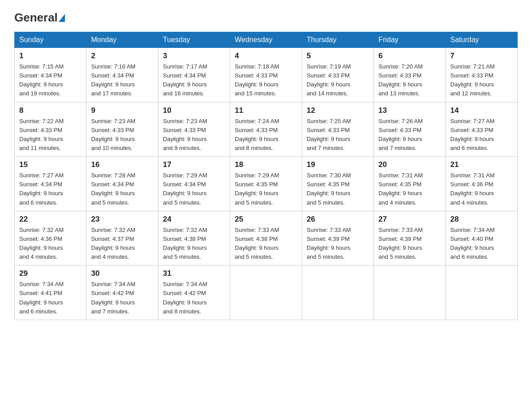 The height and width of the screenshot is (411, 532). What do you see at coordinates (51, 238) in the screenshot?
I see `calendar-cell: 22Sunrise: 7:32 AMSunset: 4:36 PMDayligh…` at bounding box center [51, 238].